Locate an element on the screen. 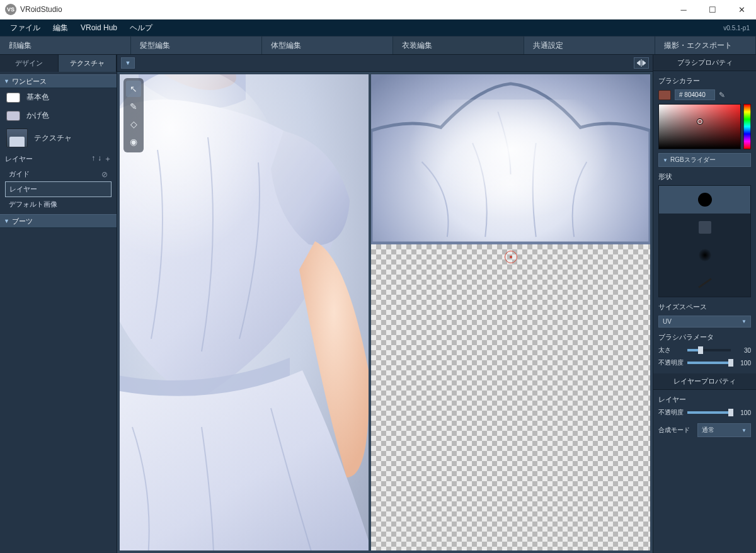  menu-file: ファイル is located at coordinates (25, 28).